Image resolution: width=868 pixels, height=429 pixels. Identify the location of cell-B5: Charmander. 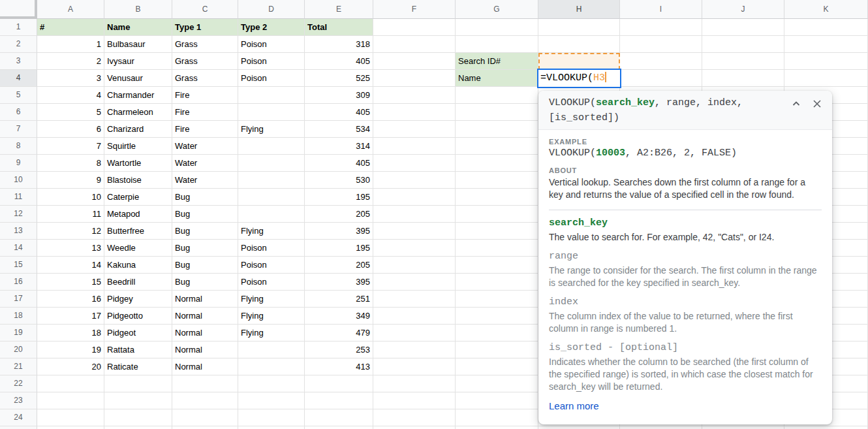
(138, 95).